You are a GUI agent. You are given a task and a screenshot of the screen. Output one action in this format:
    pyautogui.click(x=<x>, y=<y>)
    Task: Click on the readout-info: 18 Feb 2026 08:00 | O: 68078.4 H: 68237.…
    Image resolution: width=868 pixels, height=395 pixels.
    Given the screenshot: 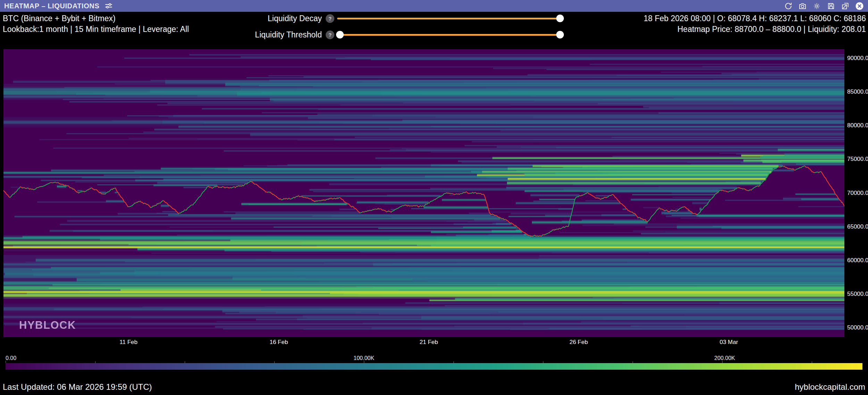 What is the action you would take?
    pyautogui.click(x=755, y=24)
    